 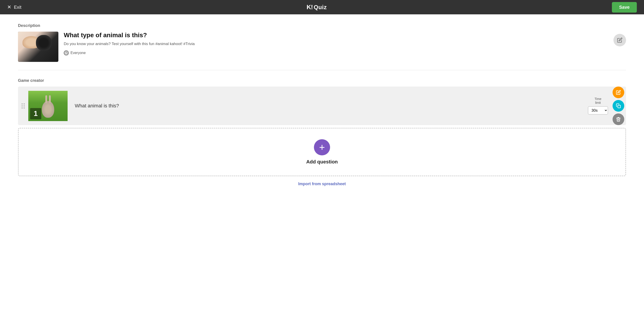 I want to click on time-limit-select: 10s 20s 30s 60s 90s 120s 240s, so click(x=598, y=110).